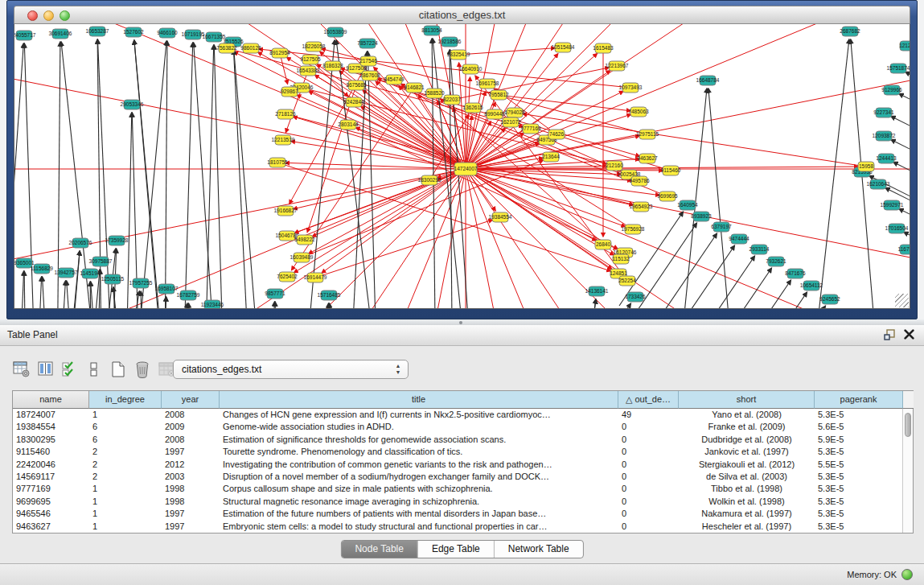 This screenshot has height=585, width=924. What do you see at coordinates (434, 93) in the screenshot?
I see `graph-node: 1588520` at bounding box center [434, 93].